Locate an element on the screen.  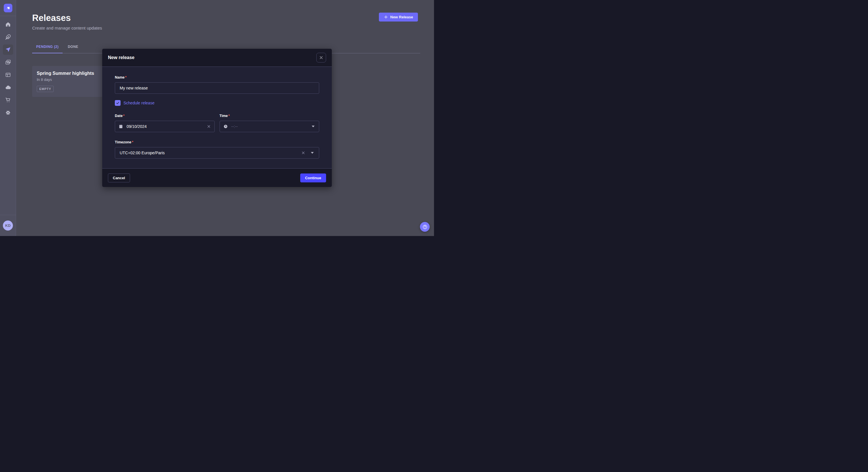
date-input is located at coordinates (165, 127).